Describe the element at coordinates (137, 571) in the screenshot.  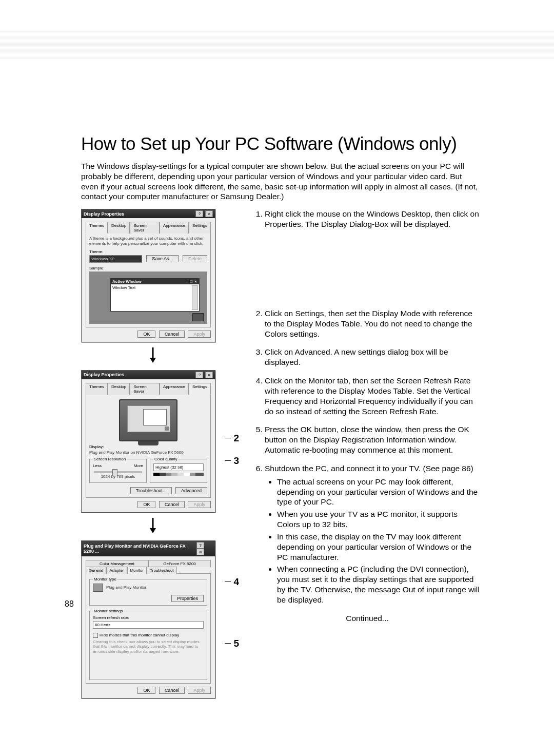
I see `tab-monitor: Monitor` at that location.